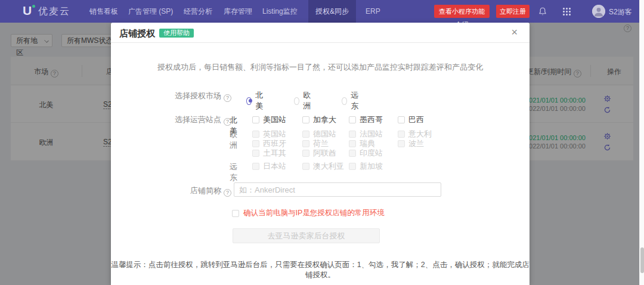  What do you see at coordinates (366, 166) in the screenshot?
I see `site-singapore: 新加坡` at bounding box center [366, 166].